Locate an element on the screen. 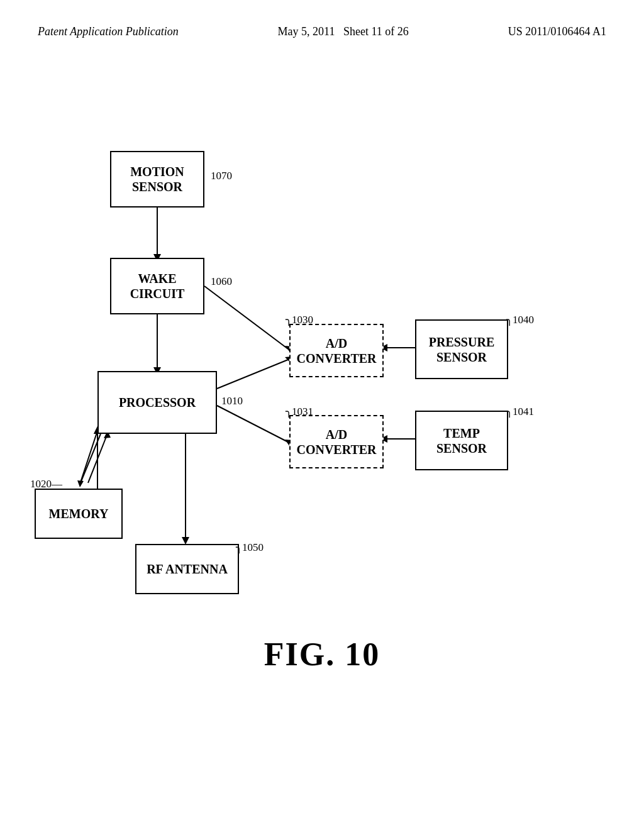 The image size is (644, 830). label-1031: ╮1031 is located at coordinates (299, 411).